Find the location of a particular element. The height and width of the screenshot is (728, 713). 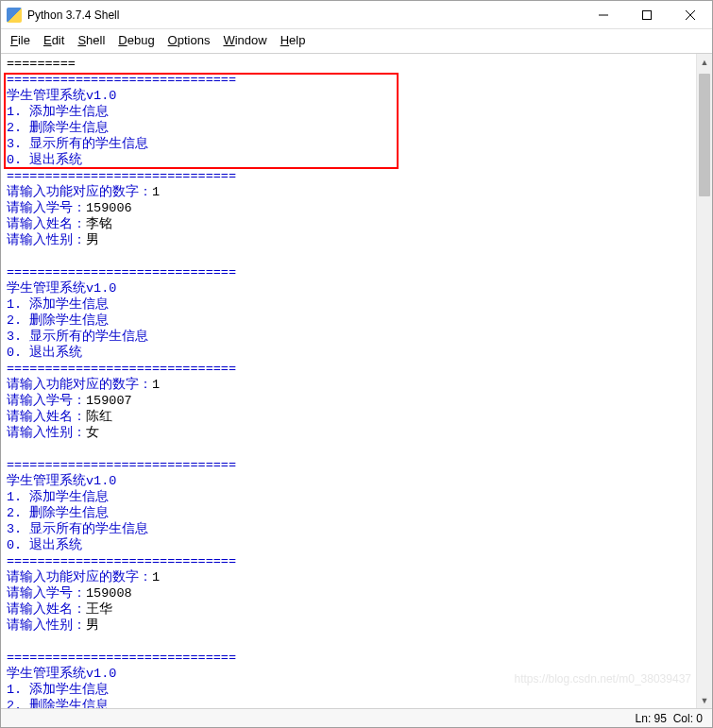

title-bar: Python 3.7.4 Shell is located at coordinates (357, 15).